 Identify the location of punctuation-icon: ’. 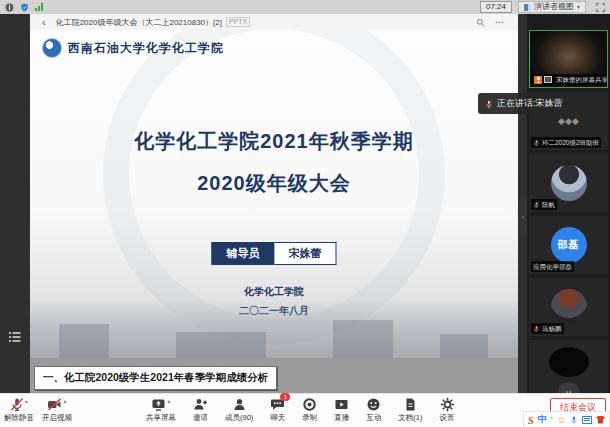
(552, 420).